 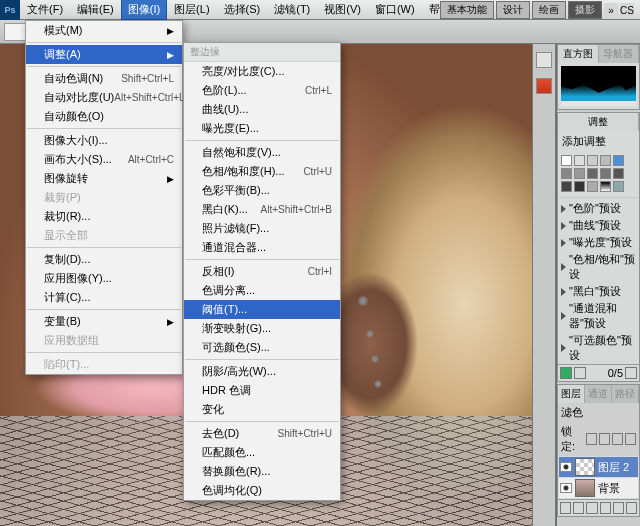 What do you see at coordinates (592, 186) in the screenshot?
I see `adj-threshold-icon` at bounding box center [592, 186].